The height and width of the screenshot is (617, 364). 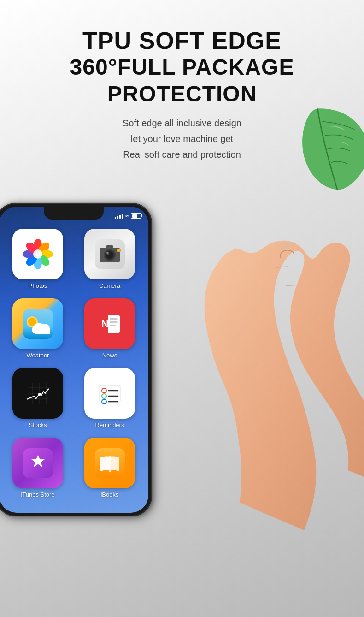 I want to click on signal-icon, so click(x=119, y=216).